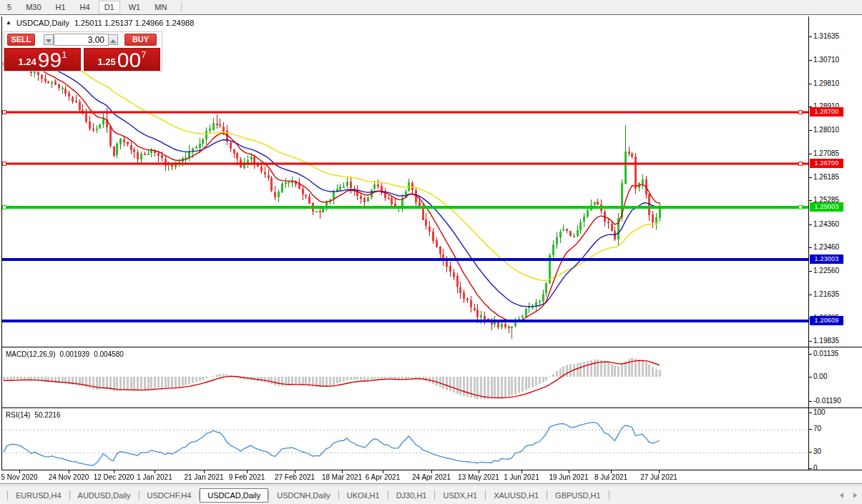 This screenshot has width=862, height=504. Describe the element at coordinates (826, 60) in the screenshot. I see `price-axis-label: 1.30710` at that location.